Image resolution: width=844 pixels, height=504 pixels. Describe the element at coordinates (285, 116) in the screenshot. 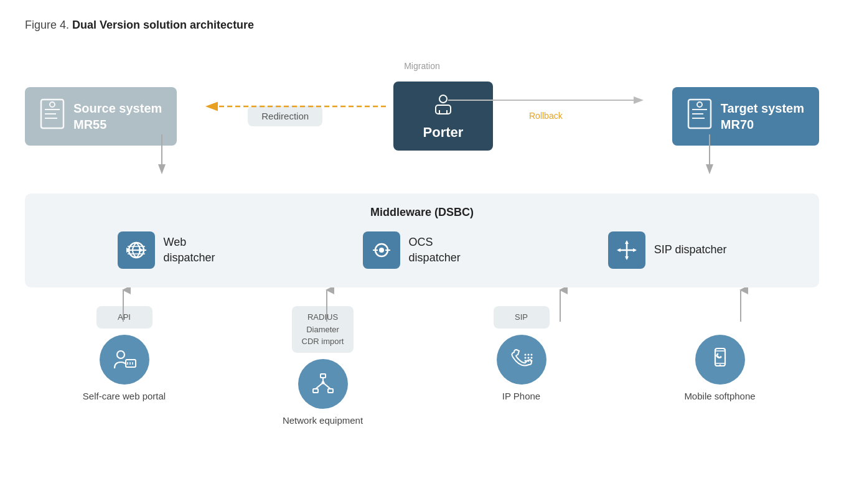

I see `redirection-area: Redirection` at that location.